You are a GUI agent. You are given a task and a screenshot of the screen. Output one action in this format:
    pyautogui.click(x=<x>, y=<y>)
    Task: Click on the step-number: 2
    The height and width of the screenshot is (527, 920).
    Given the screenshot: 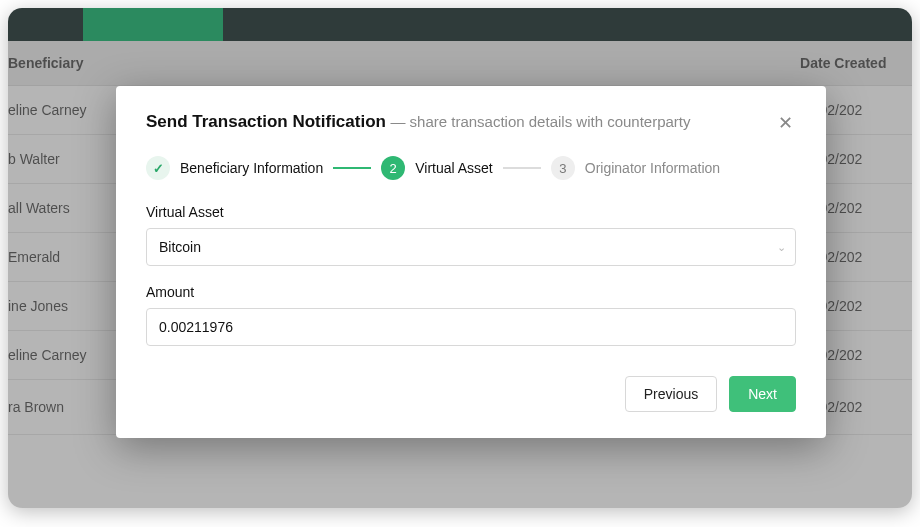 What is the action you would take?
    pyautogui.click(x=393, y=168)
    